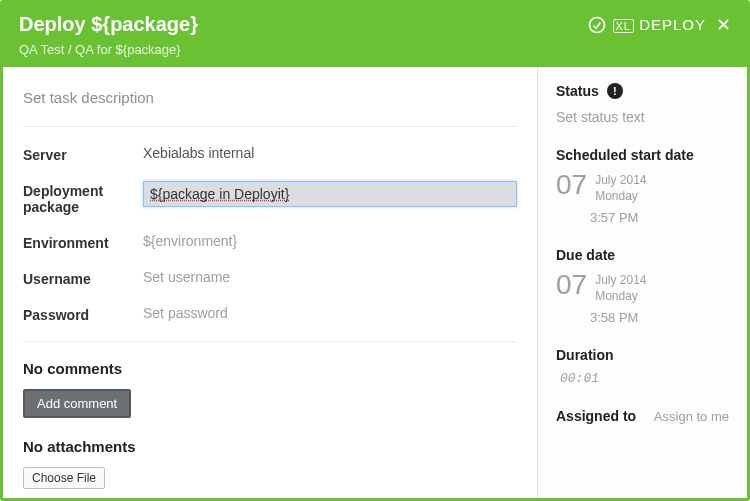 This screenshot has height=501, width=750. Describe the element at coordinates (642, 378) in the screenshot. I see `duration-value: 00:01` at that location.